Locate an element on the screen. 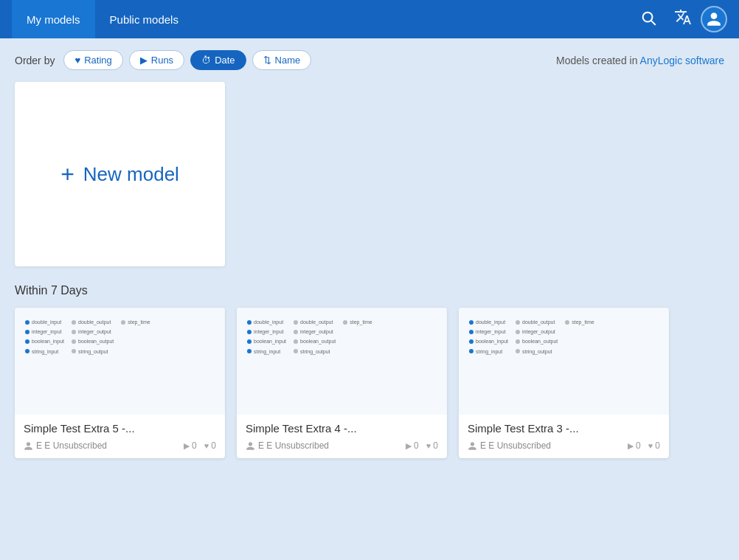 Image resolution: width=739 pixels, height=560 pixels. model-card-info: Simple Test Extra 4 -... E E Unsubscribe… is located at coordinates (342, 437).